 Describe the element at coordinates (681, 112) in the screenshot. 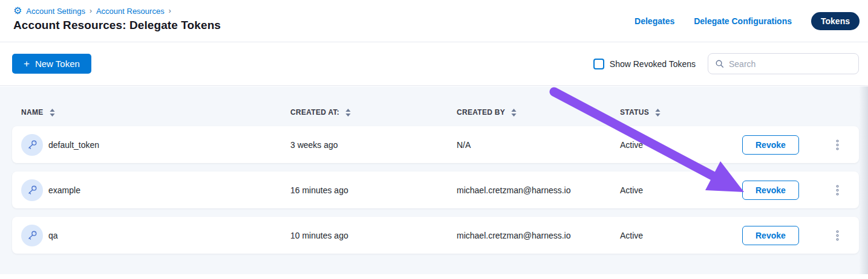

I see `column-header-status: STATUS` at that location.